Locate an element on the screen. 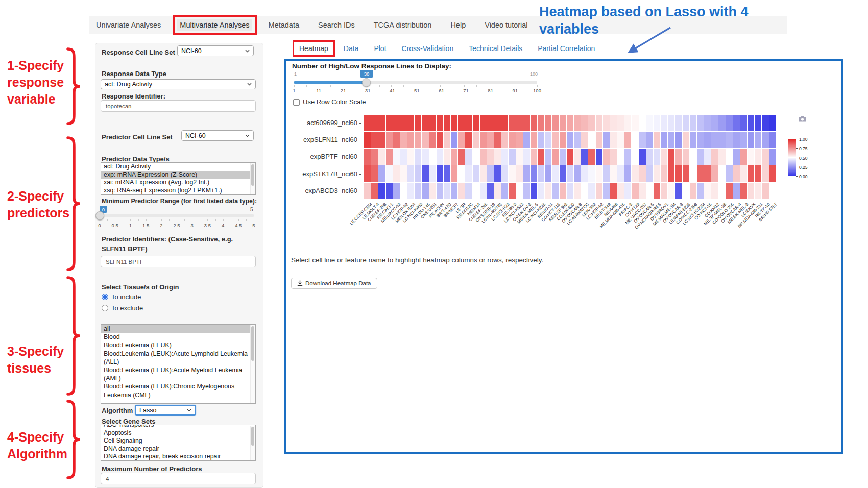 This screenshot has height=488, width=868. predictor-cell-line-set-select: NCI-60 is located at coordinates (218, 136).